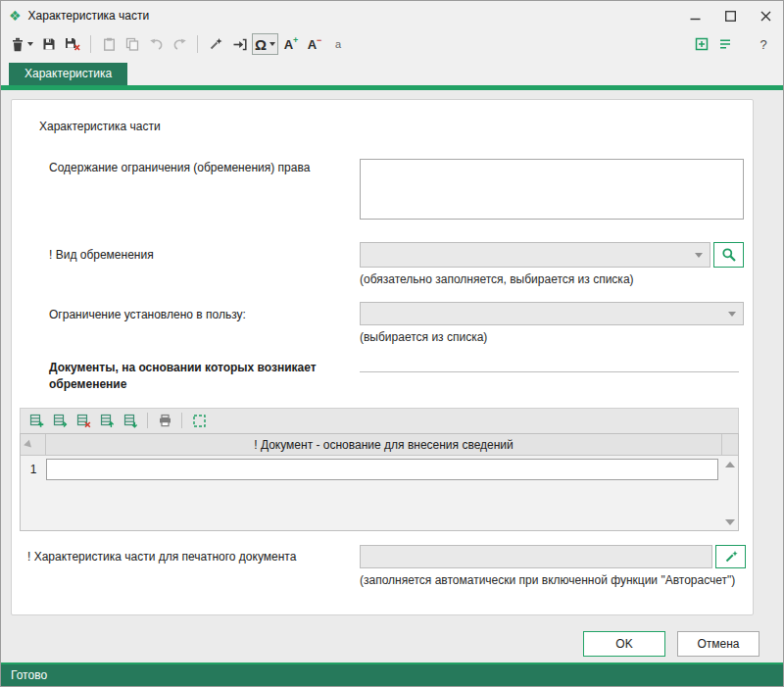  I want to click on favor-hint: (выбирается из списка), so click(552, 337).